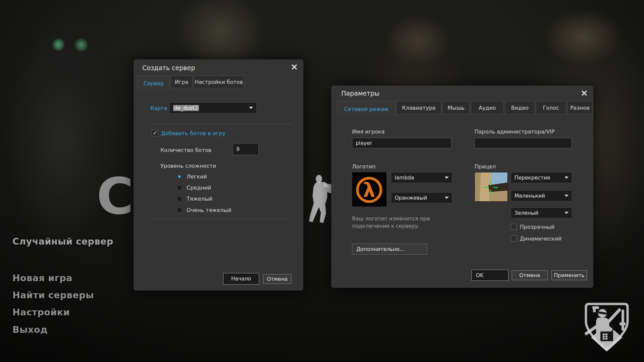 The image size is (644, 362). Describe the element at coordinates (191, 83) in the screenshot. I see `create-server-tabs: Сервер Игра Настройки ботов` at that location.